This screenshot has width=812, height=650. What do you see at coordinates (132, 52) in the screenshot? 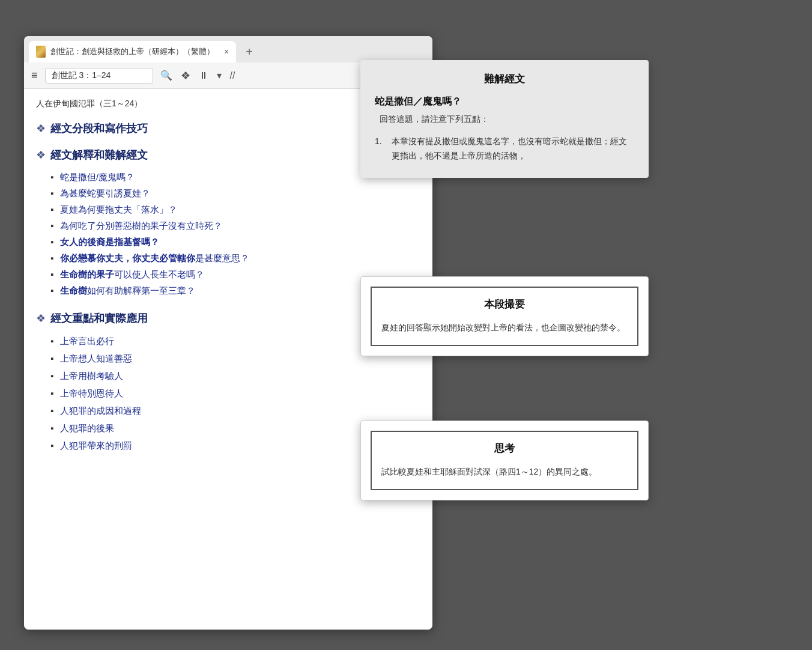
I see `active-tab: 創世記：創造與拯救的上帝（研經本）（繁體） ×` at bounding box center [132, 52].